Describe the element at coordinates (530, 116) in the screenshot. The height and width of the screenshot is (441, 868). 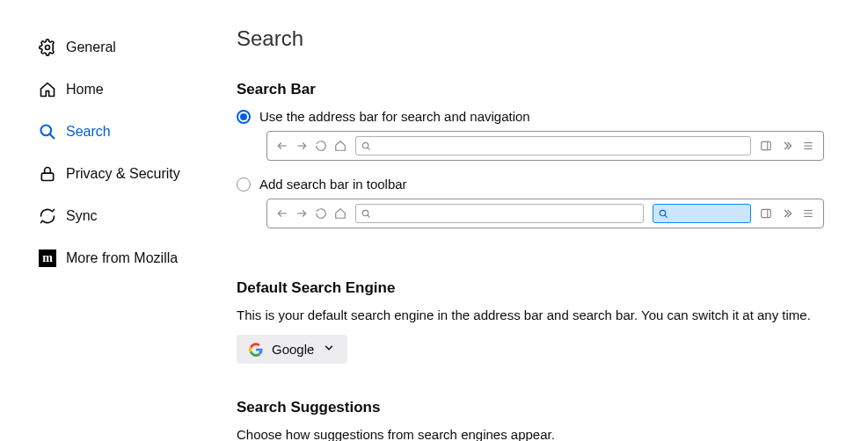
I see `radio-option-addressbar: Use the address bar for search and navig…` at that location.